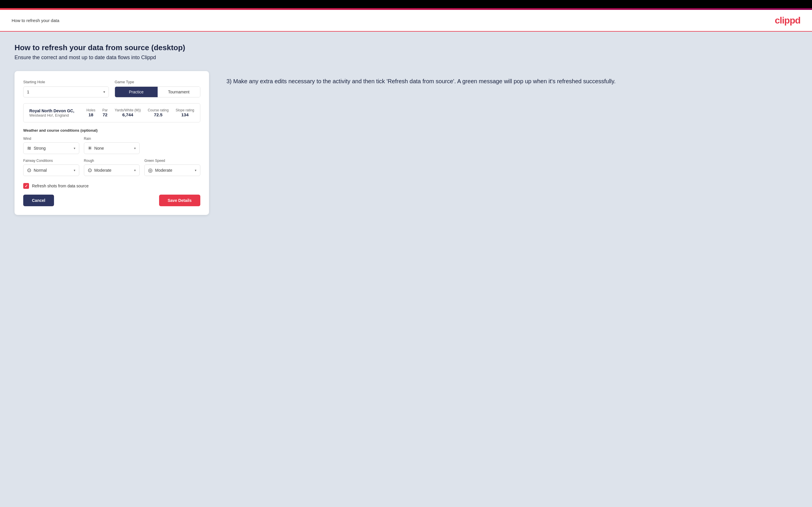 This screenshot has width=812, height=507. What do you see at coordinates (90, 170) in the screenshot?
I see `rough-icon: ⊙` at bounding box center [90, 170].